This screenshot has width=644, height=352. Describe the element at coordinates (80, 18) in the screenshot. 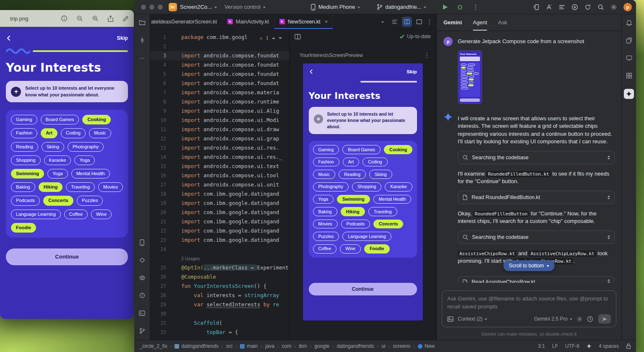

I see `zoom-out-icon` at that location.